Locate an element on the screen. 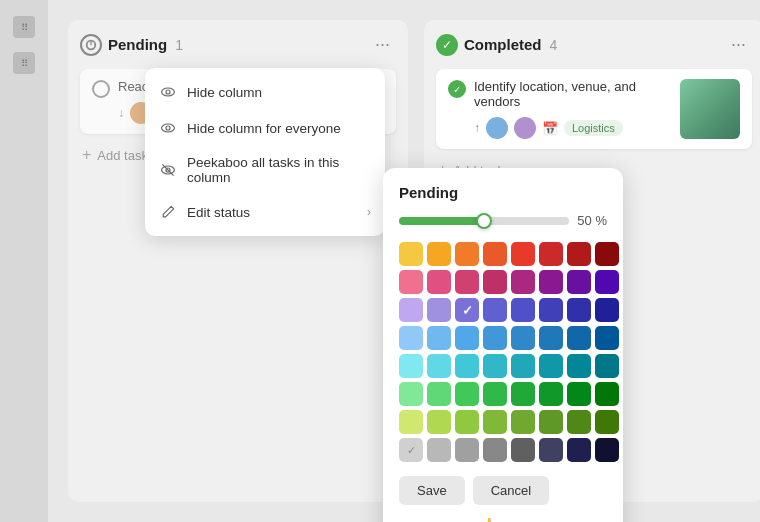  menu-item-edit-status: Edit status › is located at coordinates (265, 212).